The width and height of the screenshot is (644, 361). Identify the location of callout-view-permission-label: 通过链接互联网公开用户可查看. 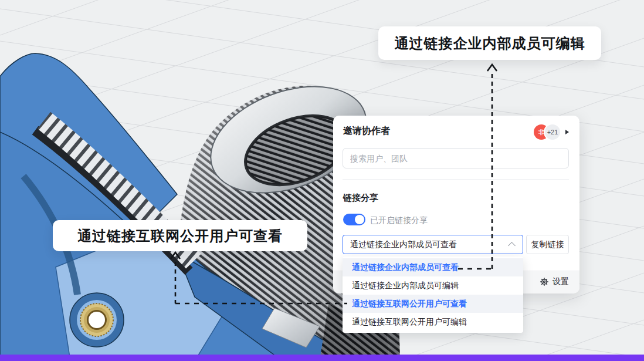
(180, 236).